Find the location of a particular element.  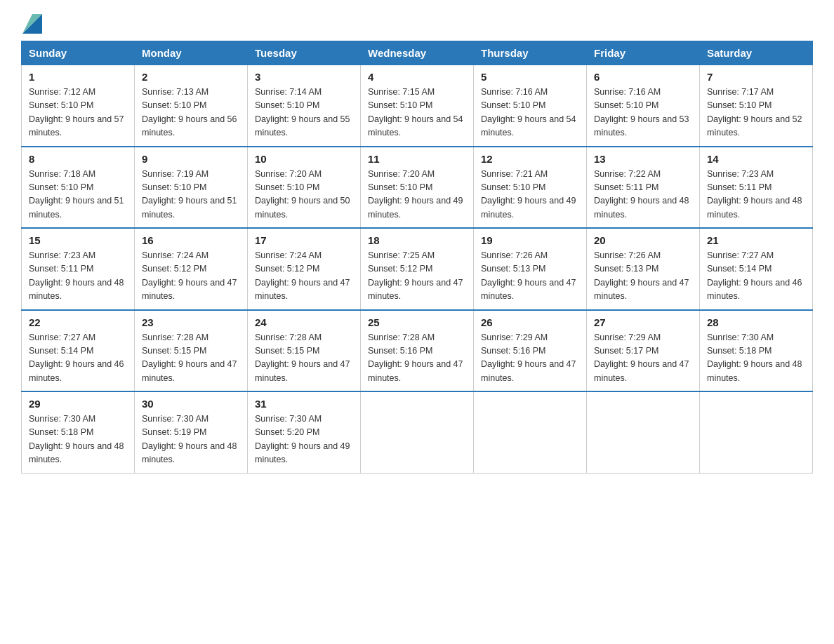

day-info: Sunrise: 7:26 AMSunset: 5:13 PMDaylight:… is located at coordinates (642, 276).